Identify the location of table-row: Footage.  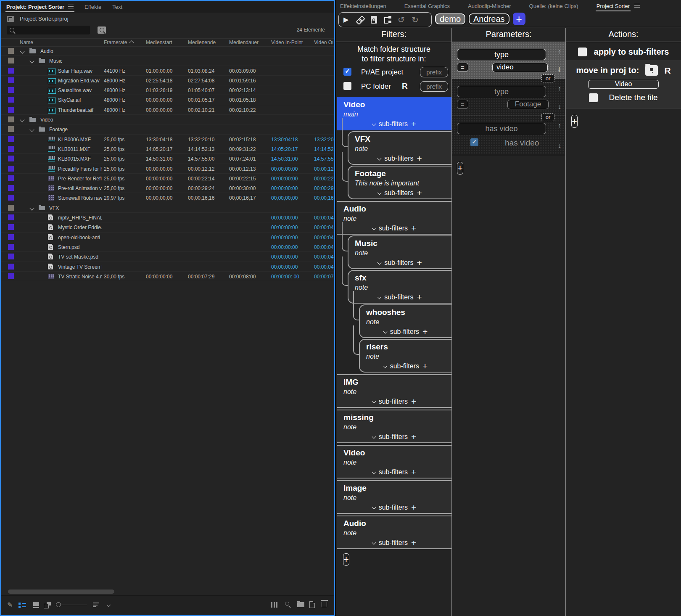
(167, 130).